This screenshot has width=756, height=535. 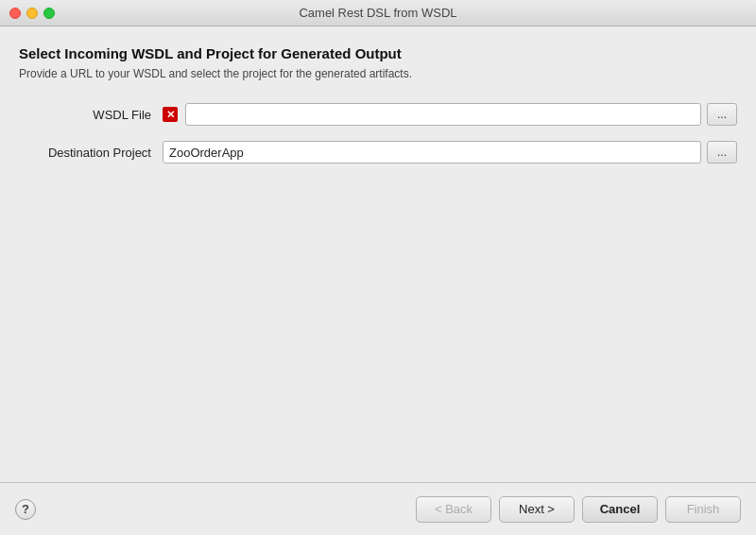 What do you see at coordinates (26, 509) in the screenshot?
I see `help-button: ?` at bounding box center [26, 509].